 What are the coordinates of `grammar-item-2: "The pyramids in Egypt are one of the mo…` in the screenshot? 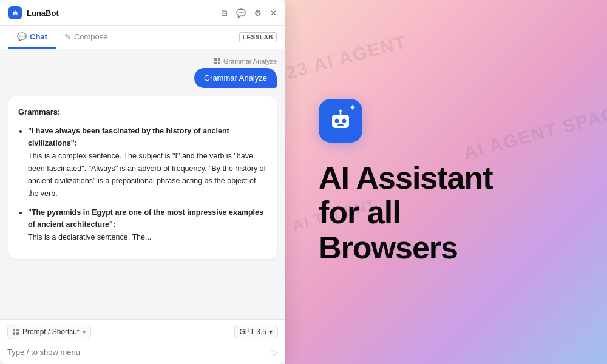 It's located at (148, 225).